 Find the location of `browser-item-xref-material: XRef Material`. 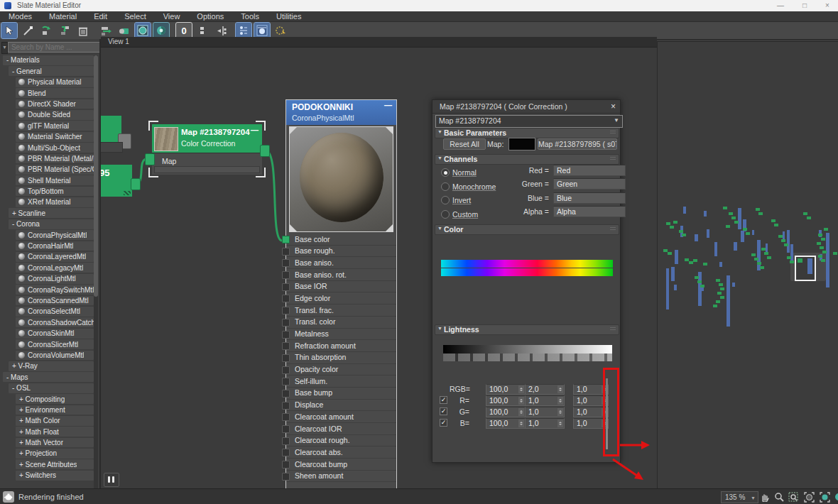

browser-item-xref-material: XRef Material is located at coordinates (55, 202).